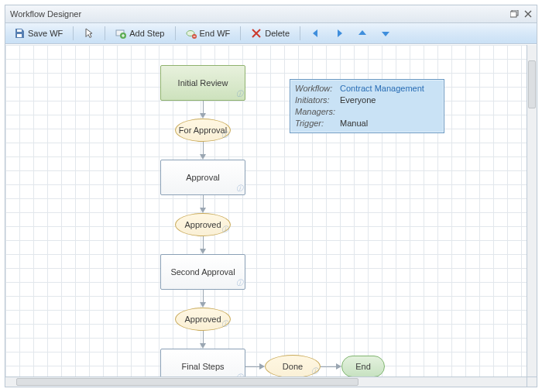  Describe the element at coordinates (363, 366) in the screenshot. I see `end-node: End` at that location.